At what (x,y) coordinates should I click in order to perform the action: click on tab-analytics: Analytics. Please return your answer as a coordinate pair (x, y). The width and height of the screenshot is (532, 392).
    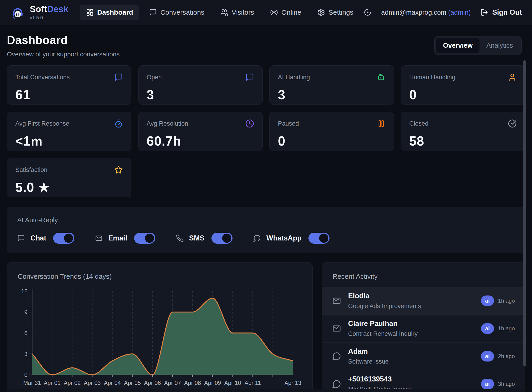
    Looking at the image, I should click on (500, 46).